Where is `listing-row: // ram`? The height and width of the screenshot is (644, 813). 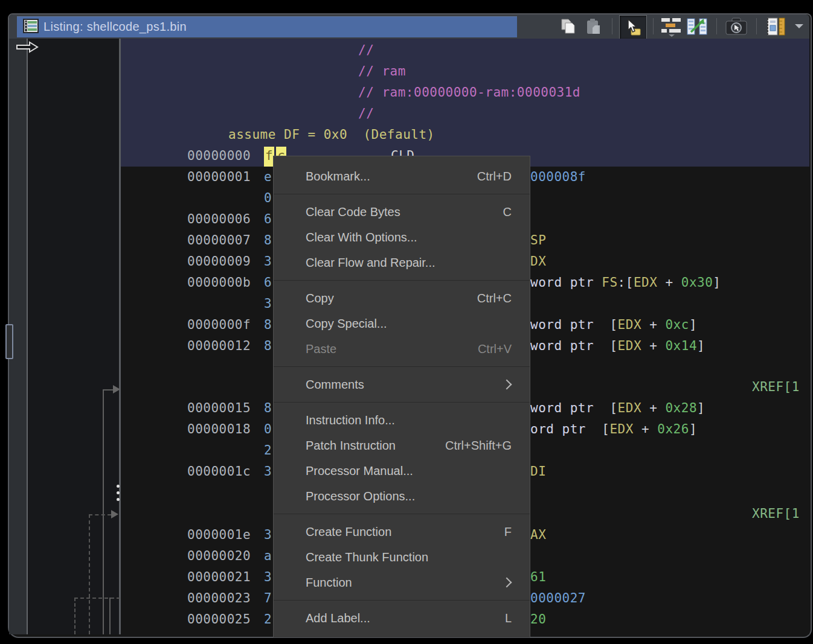 listing-row: // ram is located at coordinates (406, 71).